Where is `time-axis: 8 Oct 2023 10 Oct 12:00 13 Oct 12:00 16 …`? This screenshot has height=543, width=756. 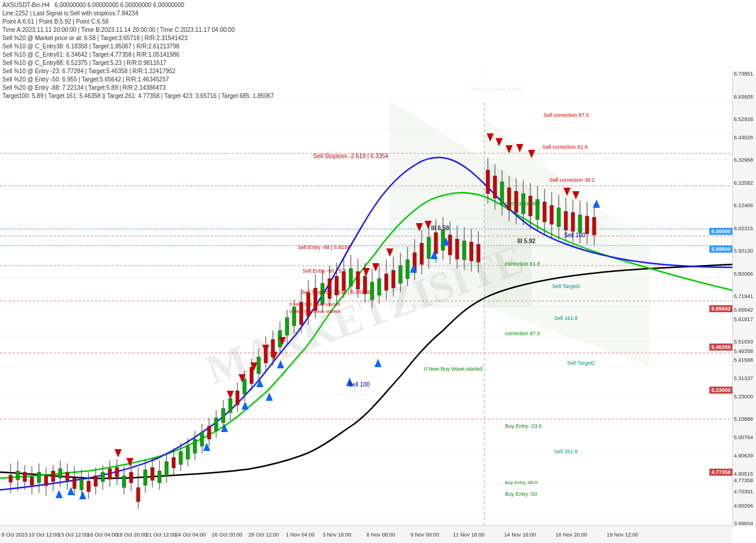 time-axis: 8 Oct 2023 10 Oct 12:00 13 Oct 12:00 16 … is located at coordinates (366, 534).